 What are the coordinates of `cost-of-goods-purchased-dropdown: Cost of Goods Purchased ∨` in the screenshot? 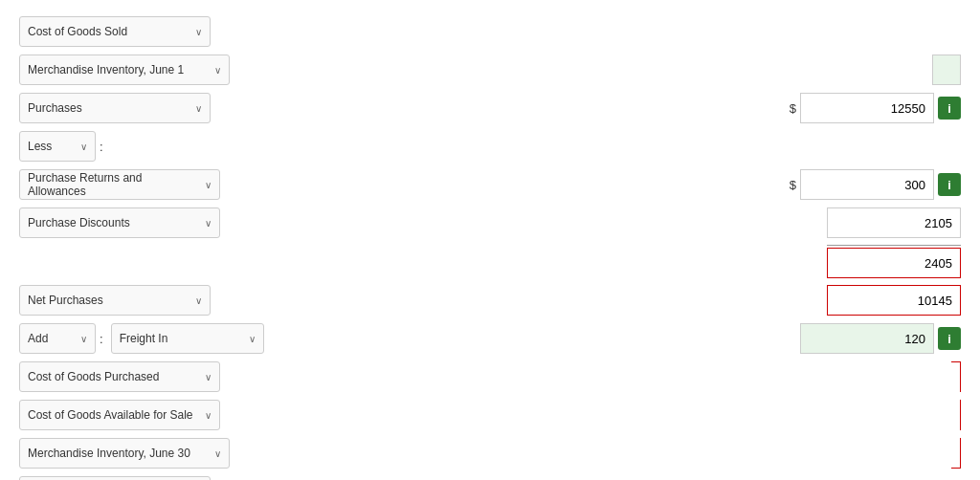 It's located at (120, 377).